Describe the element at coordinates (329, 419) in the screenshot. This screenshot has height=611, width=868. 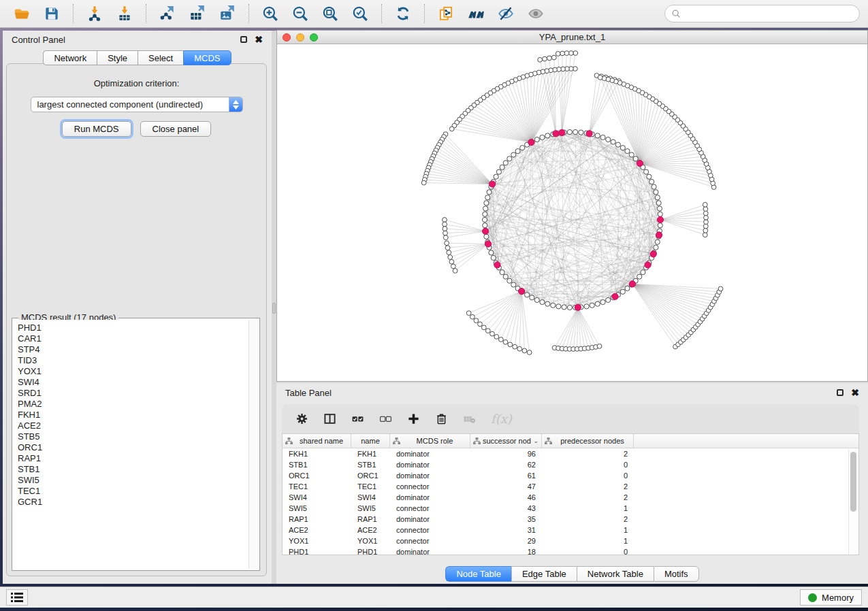
I see `show-column-panel-button` at that location.